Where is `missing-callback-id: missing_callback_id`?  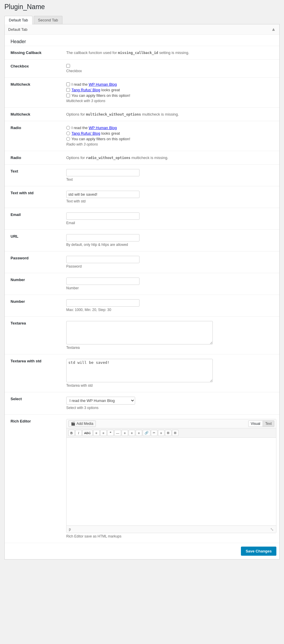 missing-callback-id: missing_callback_id is located at coordinates (138, 53).